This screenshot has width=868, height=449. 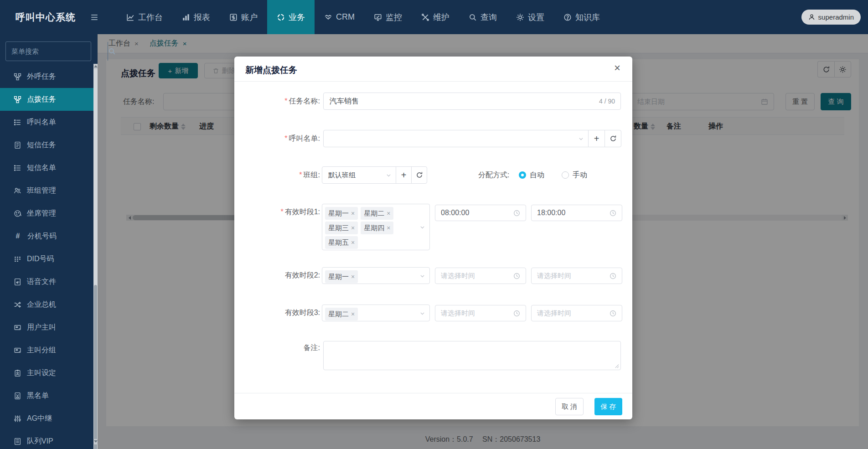 What do you see at coordinates (96, 256) in the screenshot?
I see `sidebar-scrollbar` at bounding box center [96, 256].